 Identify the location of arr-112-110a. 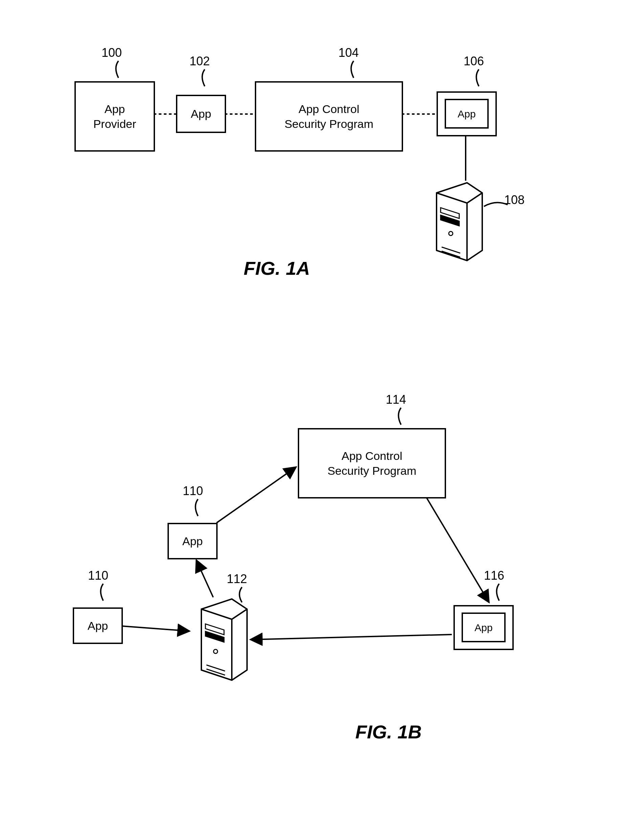
(207, 579).